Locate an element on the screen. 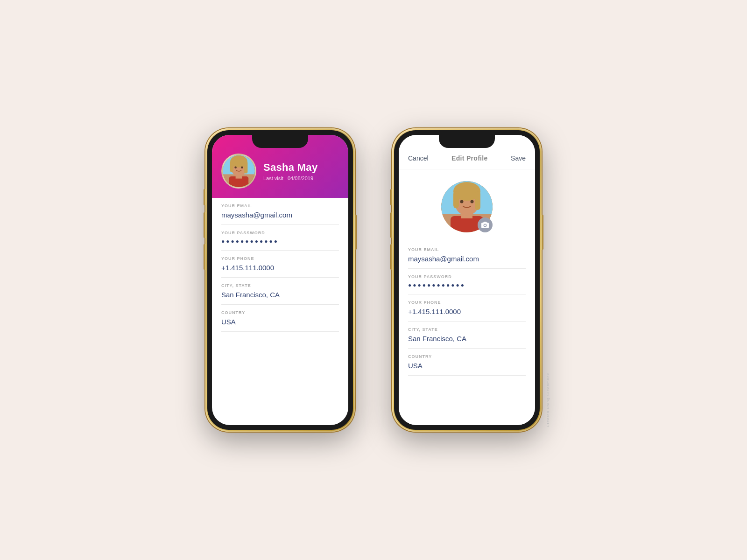  phone-2: Cancel Edit Profile Save is located at coordinates (467, 280).